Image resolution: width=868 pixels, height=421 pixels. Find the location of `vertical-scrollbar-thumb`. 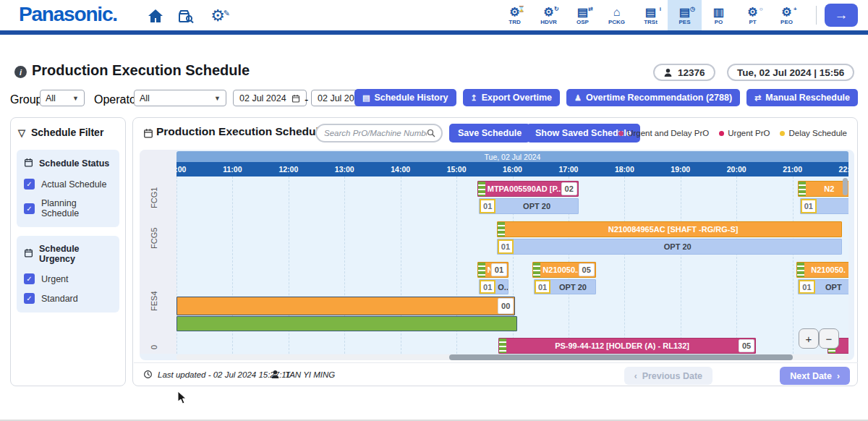

vertical-scrollbar-thumb is located at coordinates (845, 187).